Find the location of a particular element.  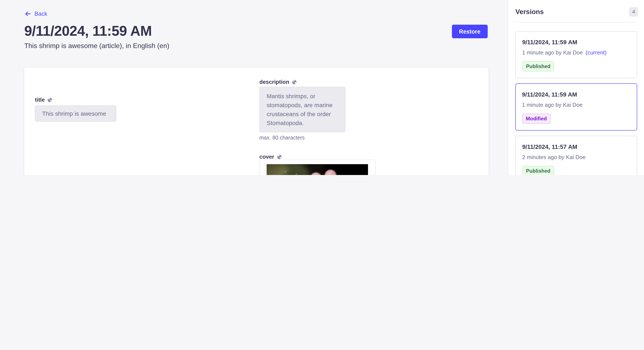

cover-image is located at coordinates (318, 170).